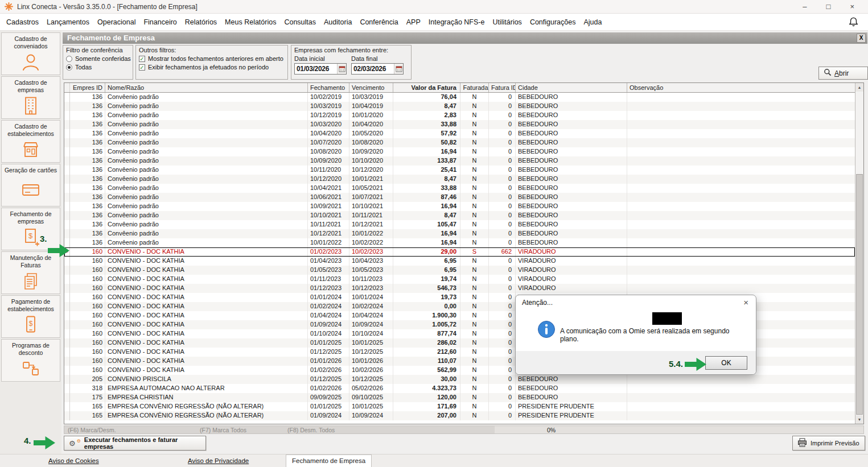 This screenshot has width=868, height=467. Describe the element at coordinates (460, 161) in the screenshot. I see `table-row: 136Convêenio padrão10/09/202010/10/20201…` at that location.